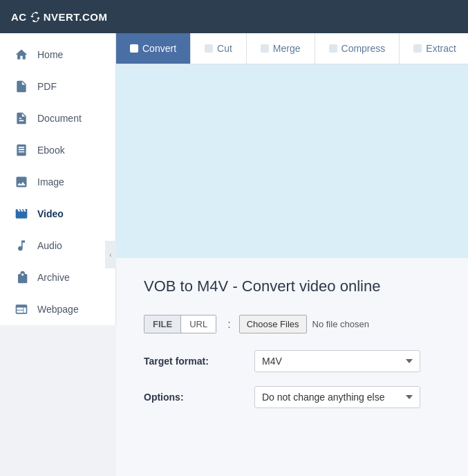 Image resolution: width=468 pixels, height=476 pixels. Describe the element at coordinates (50, 214) in the screenshot. I see `sidebar-label-video: Video` at that location.